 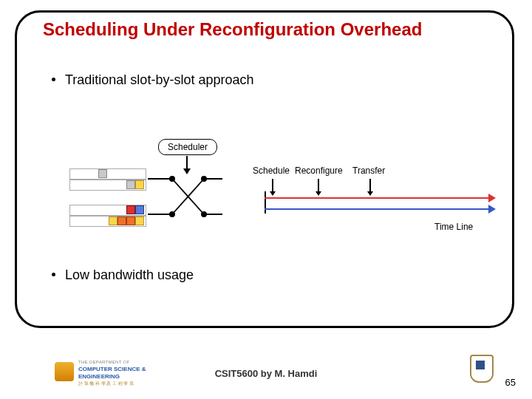 I want to click on timeline-axis-label: Time Line, so click(x=454, y=227).